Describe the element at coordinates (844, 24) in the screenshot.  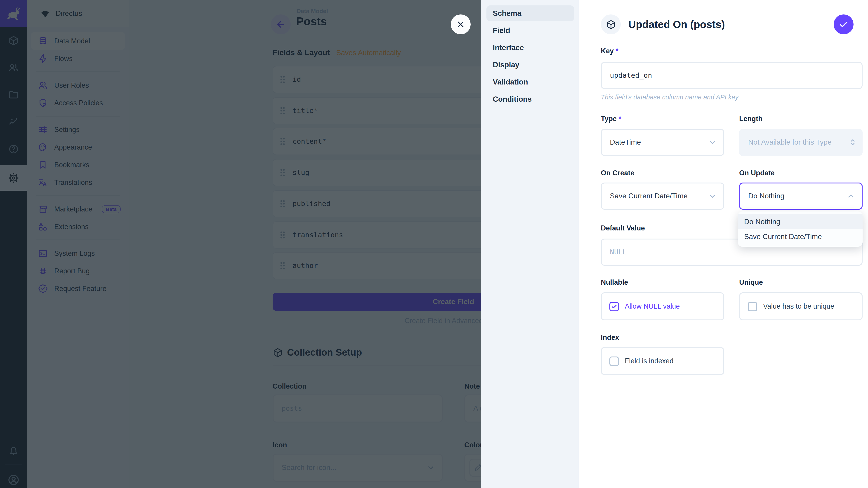
I see `save-button` at that location.